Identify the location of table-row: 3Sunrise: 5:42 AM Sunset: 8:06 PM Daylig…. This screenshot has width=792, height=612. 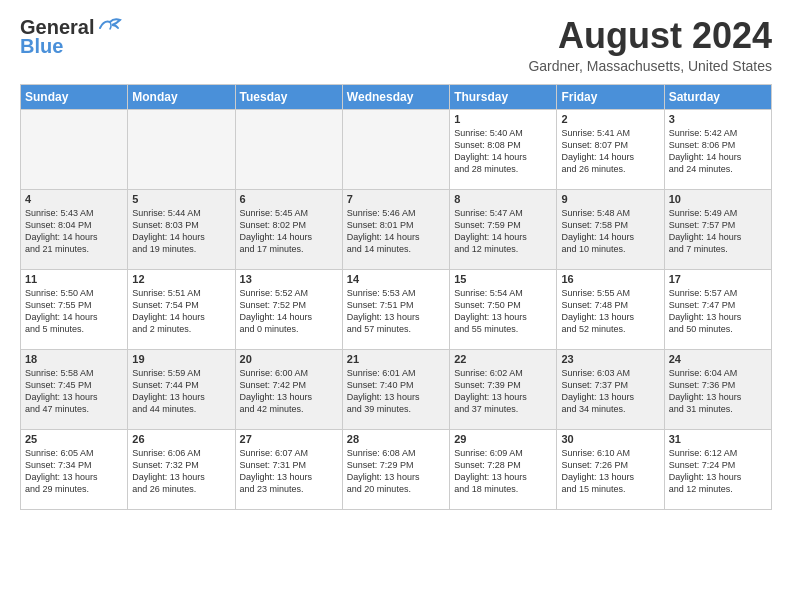
(718, 149).